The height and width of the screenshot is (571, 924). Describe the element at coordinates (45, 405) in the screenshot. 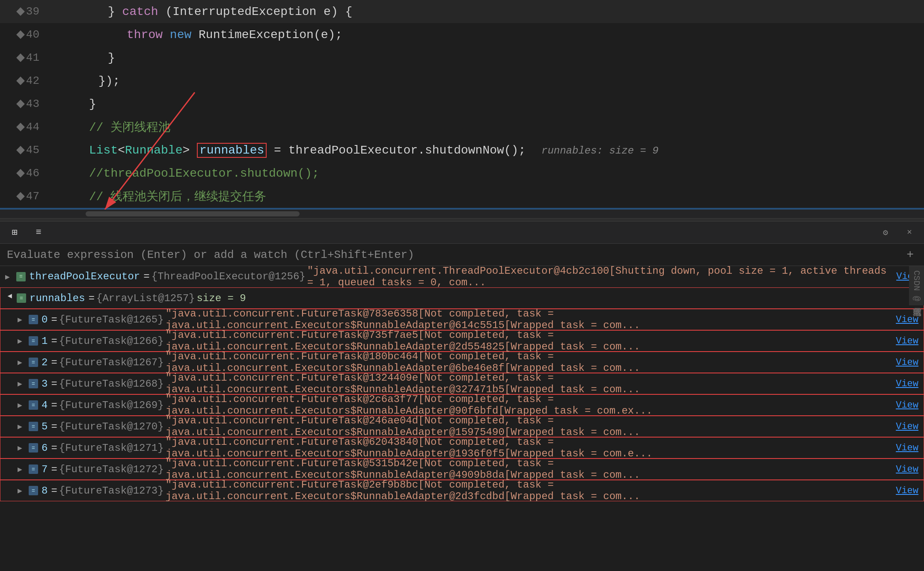

I see `item-index: 4` at that location.